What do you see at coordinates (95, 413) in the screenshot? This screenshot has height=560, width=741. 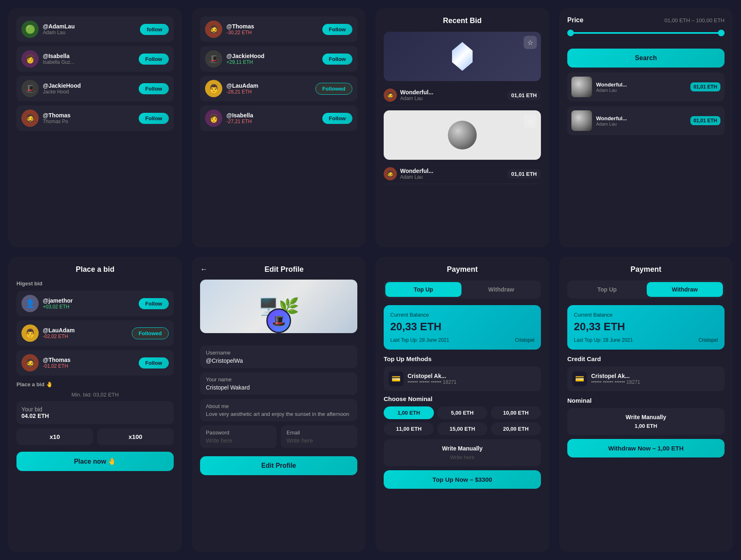 I see `your-bid-container: Your bid 04.02 ETH` at bounding box center [95, 413].